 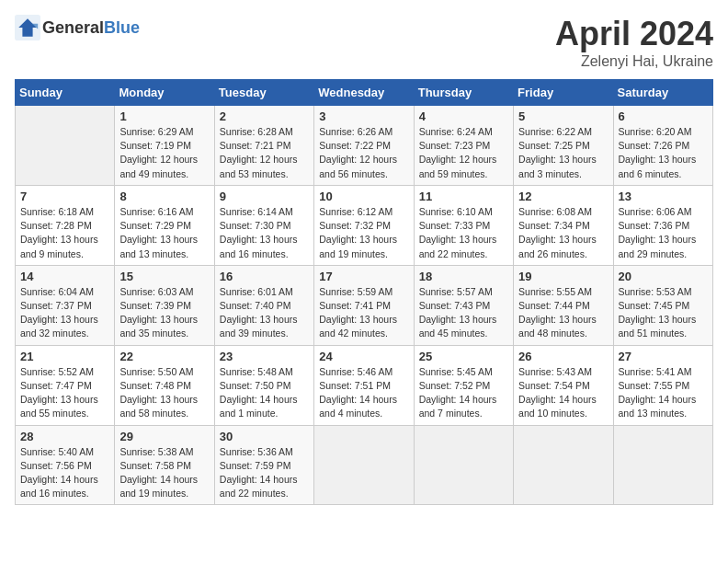 I want to click on logo-general-text: General, so click(x=74, y=28).